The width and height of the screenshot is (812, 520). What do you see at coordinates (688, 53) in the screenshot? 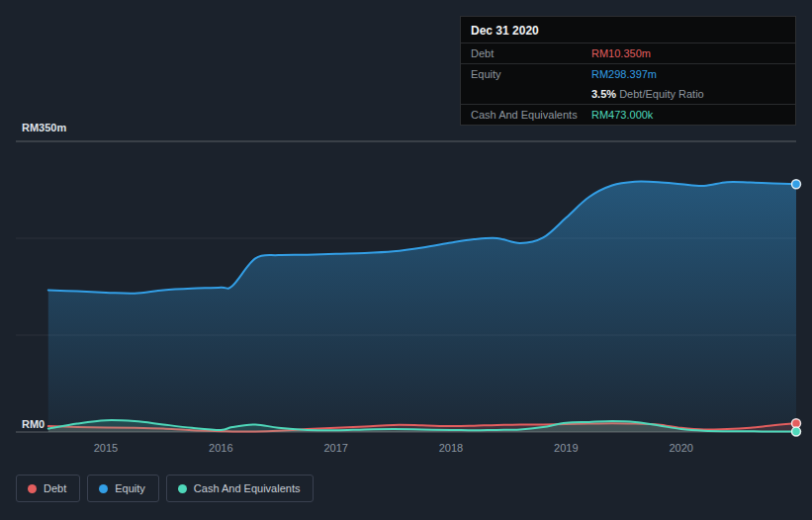
I see `tooltip-debt-value: RM10.350m` at bounding box center [688, 53].